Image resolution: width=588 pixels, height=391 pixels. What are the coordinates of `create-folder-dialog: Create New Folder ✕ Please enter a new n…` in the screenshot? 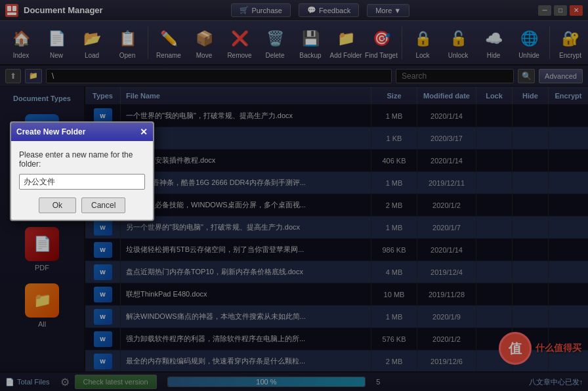 It's located at (82, 171).